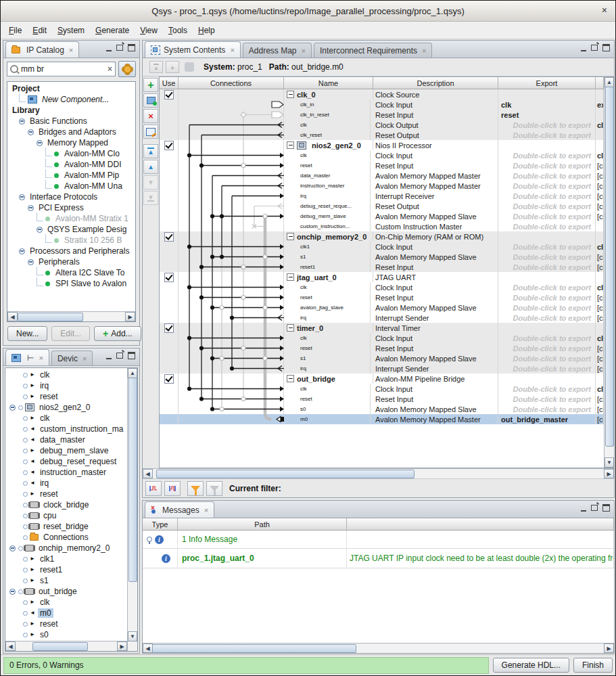 The height and width of the screenshot is (676, 616). Describe the element at coordinates (169, 83) in the screenshot. I see `column-use: Use` at that location.